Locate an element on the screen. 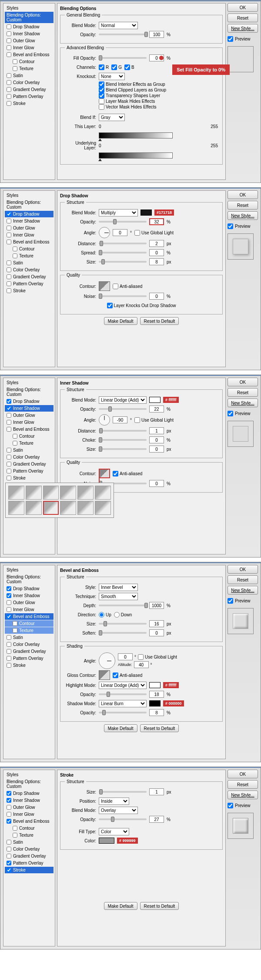 This screenshot has width=261, height=980. shadow-opacity-input is located at coordinates (157, 713).